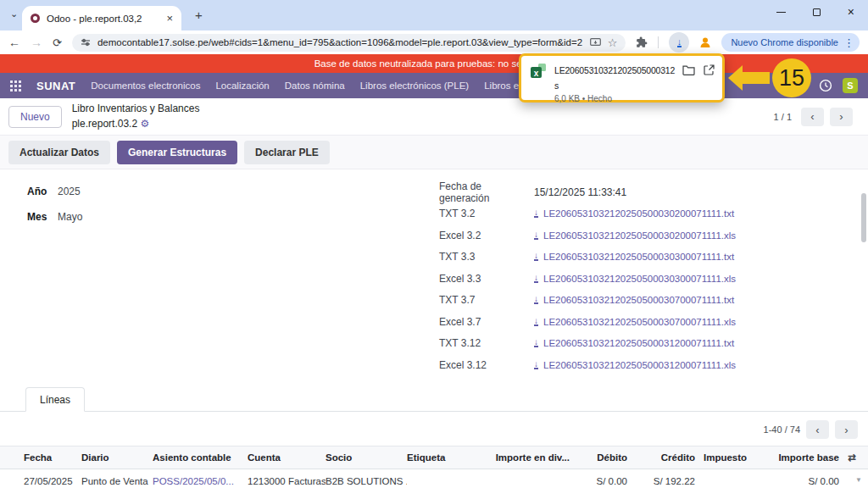 The height and width of the screenshot is (488, 868). What do you see at coordinates (615, 78) in the screenshot?
I see `download-filename: LE20605310321202505000312 s` at bounding box center [615, 78].